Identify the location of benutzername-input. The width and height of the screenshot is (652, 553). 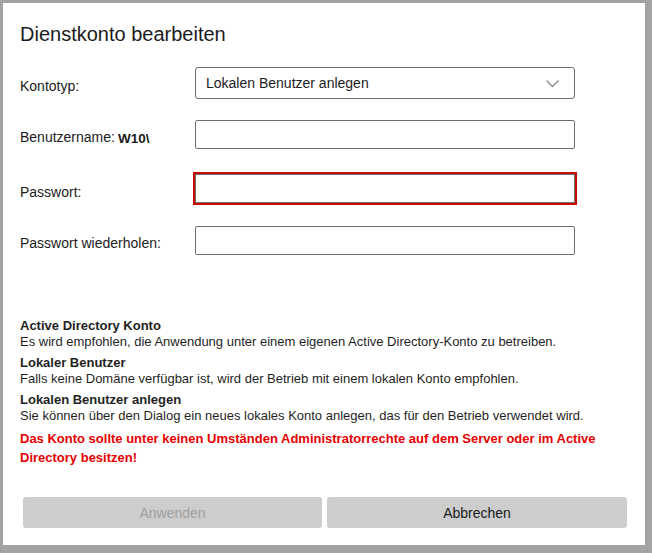
(385, 134).